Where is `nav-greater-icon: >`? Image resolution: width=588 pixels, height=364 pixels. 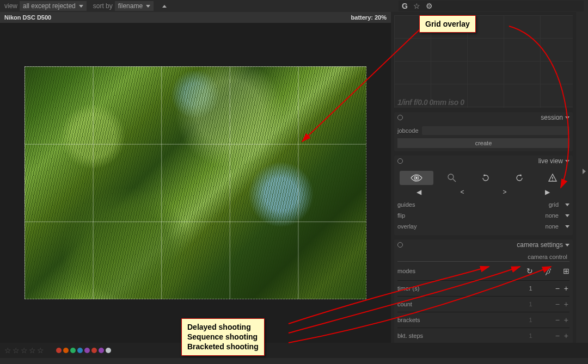 nav-greater-icon: > is located at coordinates (504, 192).